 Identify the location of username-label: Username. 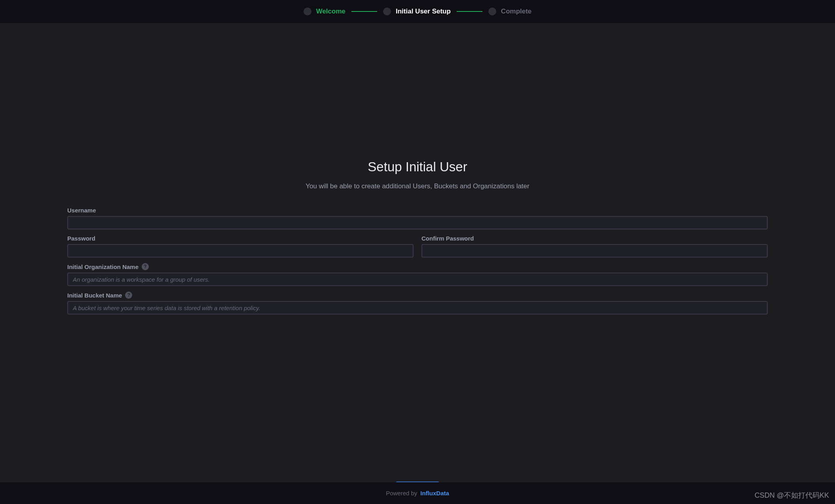
(418, 210).